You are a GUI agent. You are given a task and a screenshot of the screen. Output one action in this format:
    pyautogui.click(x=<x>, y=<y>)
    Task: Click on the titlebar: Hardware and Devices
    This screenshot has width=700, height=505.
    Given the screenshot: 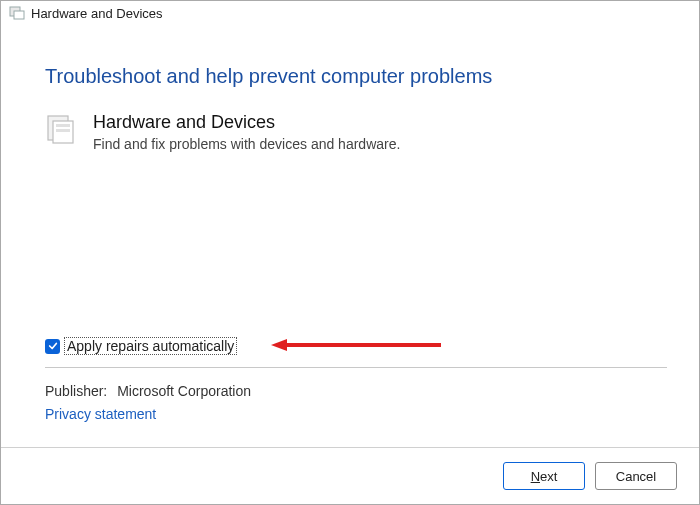 What is the action you would take?
    pyautogui.click(x=350, y=14)
    